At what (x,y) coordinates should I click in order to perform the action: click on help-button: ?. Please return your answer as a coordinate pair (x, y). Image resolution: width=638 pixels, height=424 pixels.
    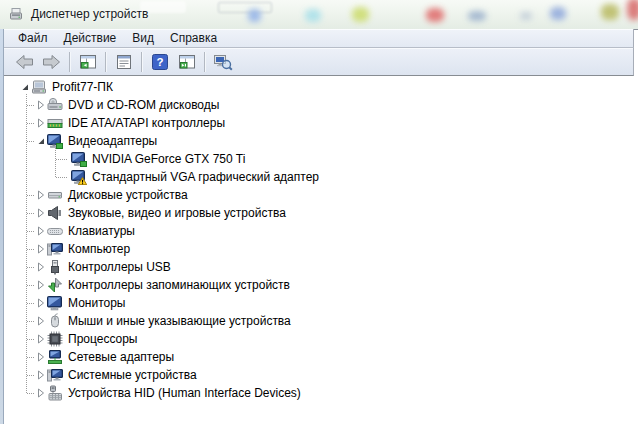
    Looking at the image, I should click on (160, 62).